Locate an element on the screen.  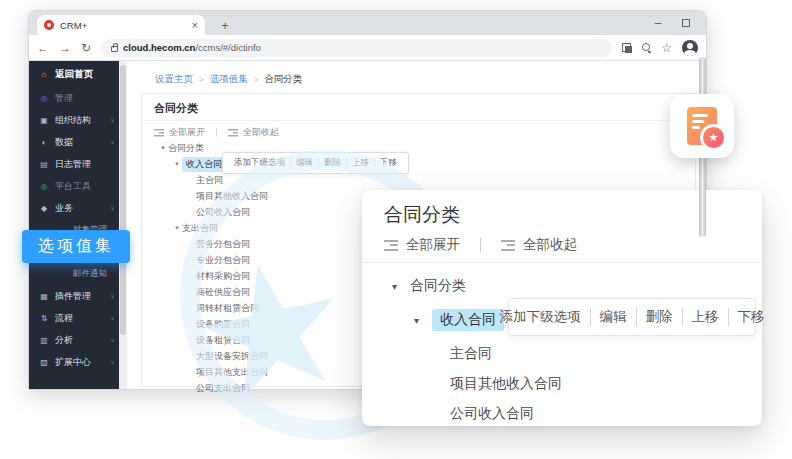
breadcrumb-dict-link: 选项值集 is located at coordinates (229, 80).